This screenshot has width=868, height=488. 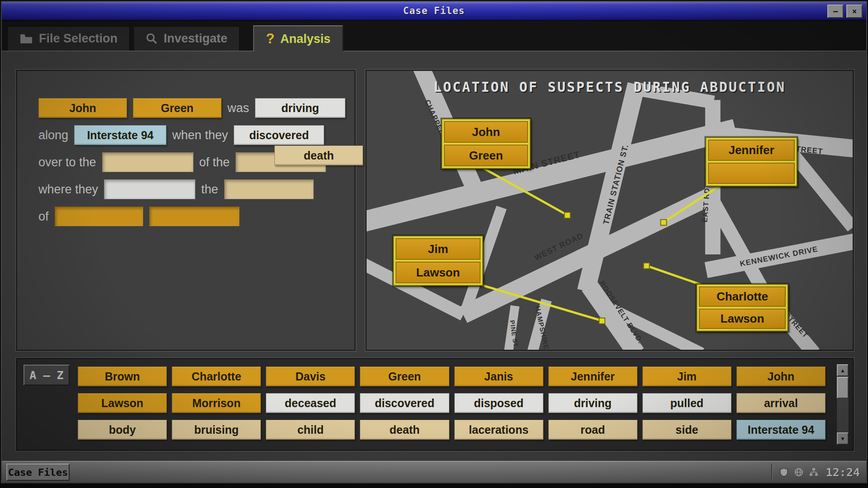 I want to click on sentence-text-of: of, so click(x=43, y=217).